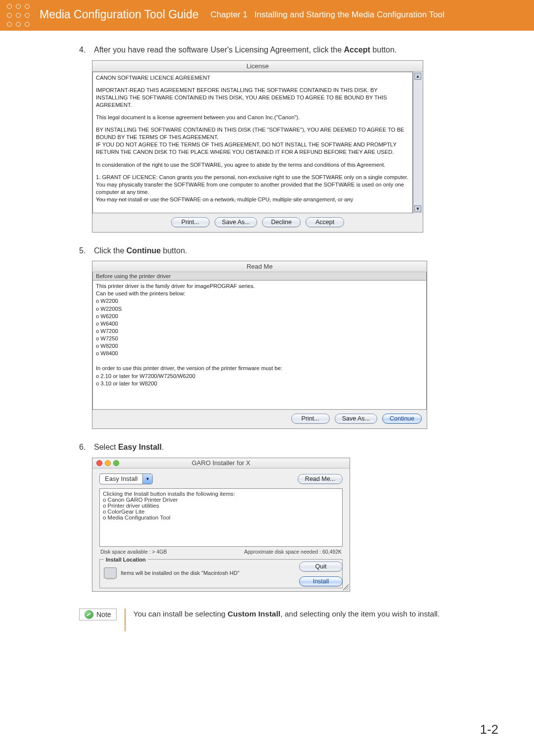 This screenshot has height=756, width=534. I want to click on scrollbar: ▲ ▼, so click(418, 142).